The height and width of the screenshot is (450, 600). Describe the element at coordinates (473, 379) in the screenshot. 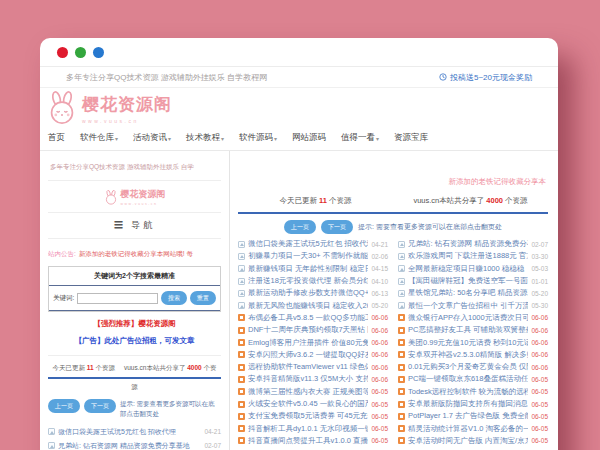

I see `list-item: PC端一键领取京东618叠蛋糕活动任务工具 06-05` at that location.